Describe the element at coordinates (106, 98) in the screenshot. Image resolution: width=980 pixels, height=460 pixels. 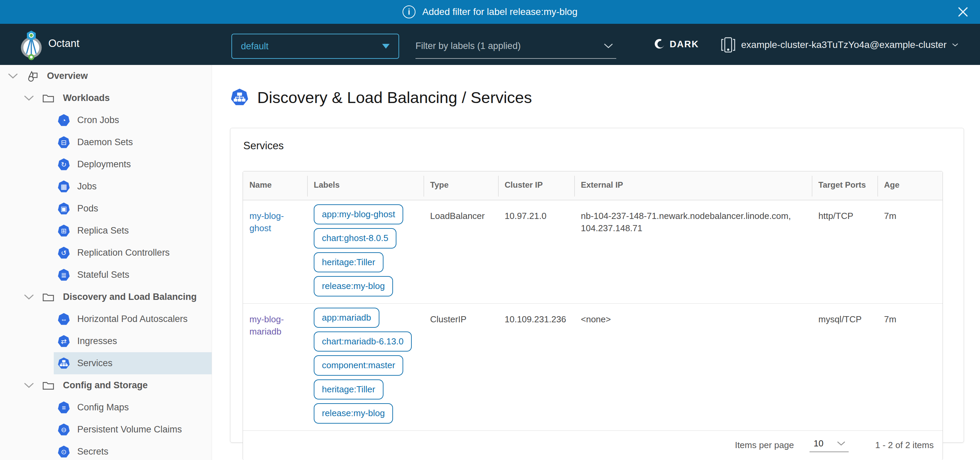
I see `sidebar-item-workloads: Workloads` at that location.